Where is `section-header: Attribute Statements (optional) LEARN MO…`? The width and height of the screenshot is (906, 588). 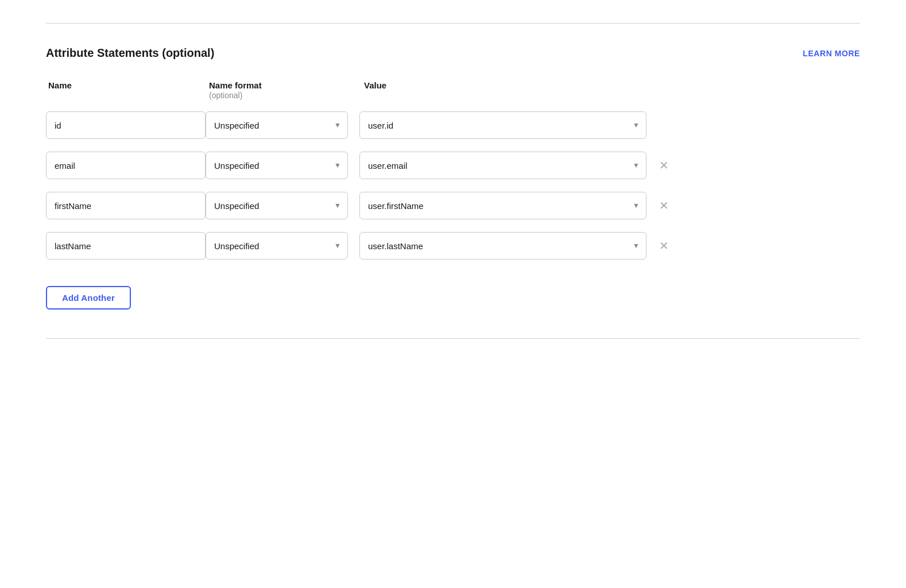 section-header: Attribute Statements (optional) LEARN MO… is located at coordinates (453, 53).